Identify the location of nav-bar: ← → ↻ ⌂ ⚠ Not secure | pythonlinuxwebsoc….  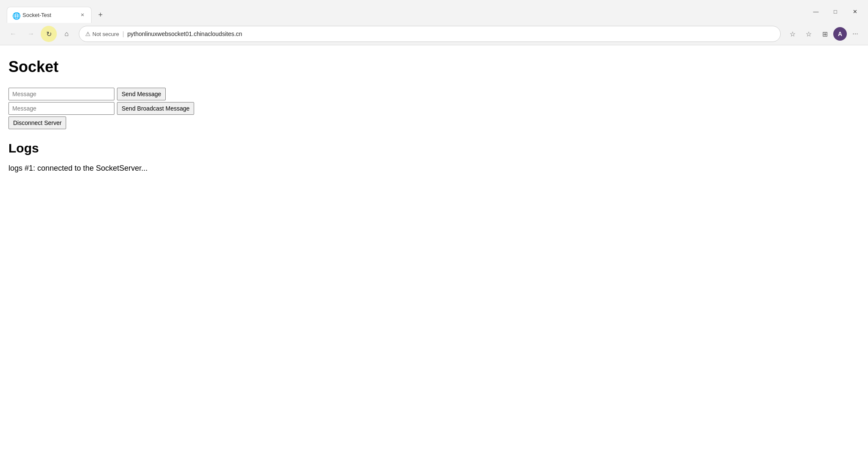
(434, 34).